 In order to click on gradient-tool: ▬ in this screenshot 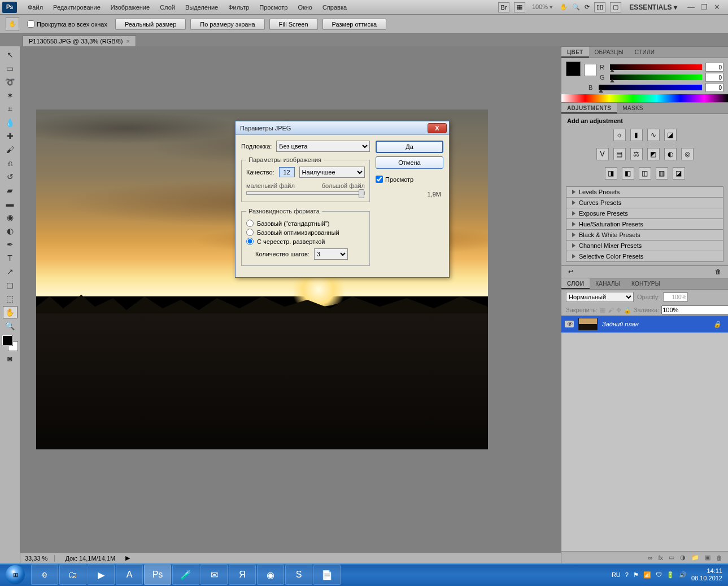, I will do `click(10, 204)`.